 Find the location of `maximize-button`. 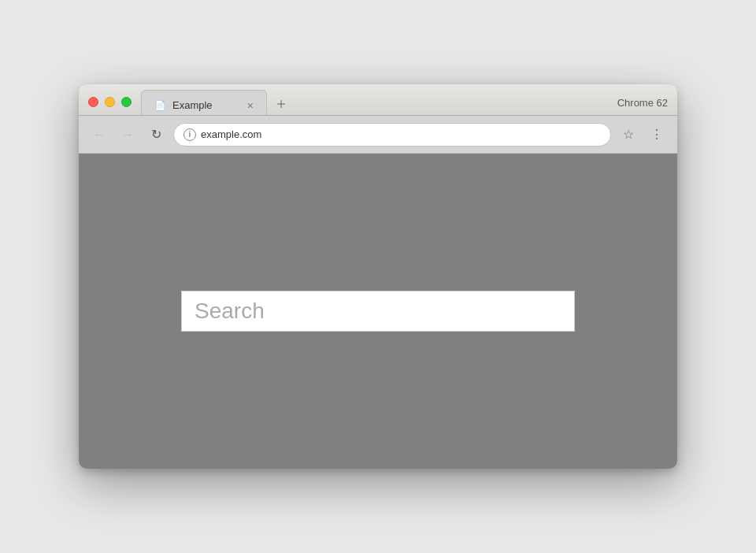

maximize-button is located at coordinates (126, 102).